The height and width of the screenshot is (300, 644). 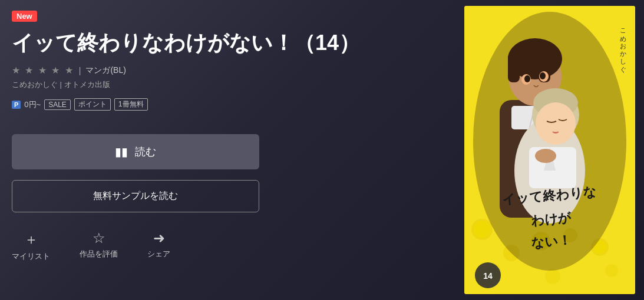 What do you see at coordinates (99, 254) in the screenshot?
I see `rate-label: 作品を評価` at bounding box center [99, 254].